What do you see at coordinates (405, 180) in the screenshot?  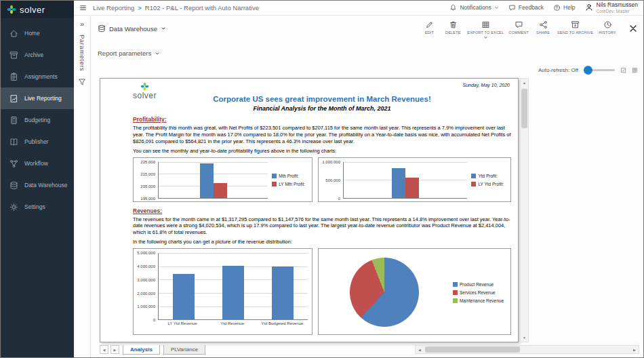 I see `chart-plot-area` at bounding box center [405, 180].